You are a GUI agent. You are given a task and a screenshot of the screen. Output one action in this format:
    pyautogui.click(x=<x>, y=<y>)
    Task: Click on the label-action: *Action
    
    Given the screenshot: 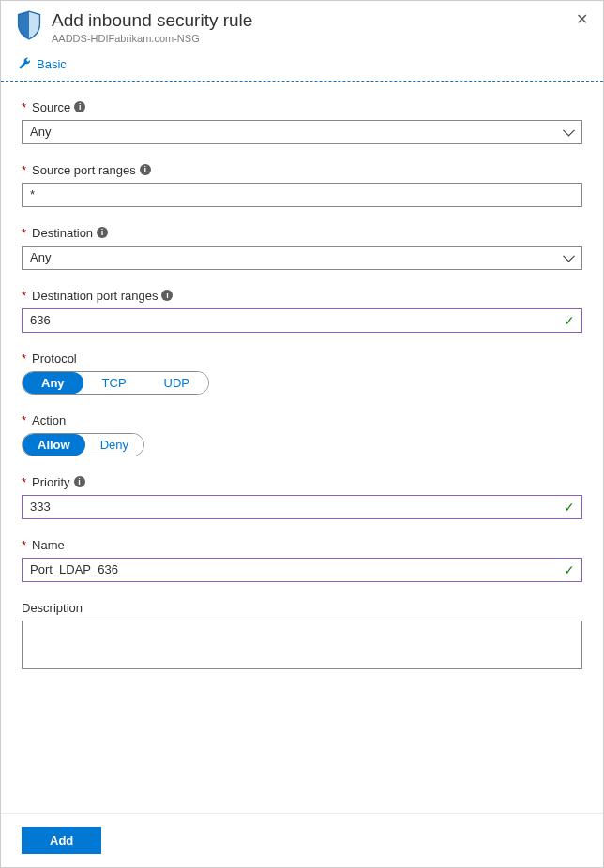 What is the action you would take?
    pyautogui.click(x=302, y=420)
    